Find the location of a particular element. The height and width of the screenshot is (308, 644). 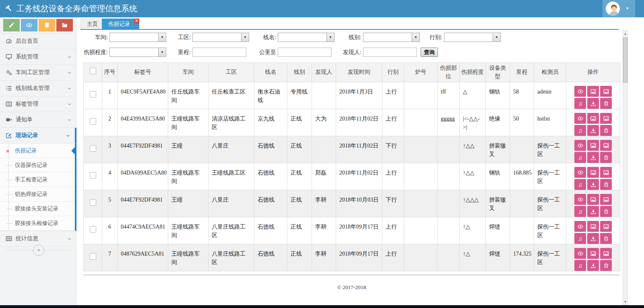

files-button is located at coordinates (64, 25).